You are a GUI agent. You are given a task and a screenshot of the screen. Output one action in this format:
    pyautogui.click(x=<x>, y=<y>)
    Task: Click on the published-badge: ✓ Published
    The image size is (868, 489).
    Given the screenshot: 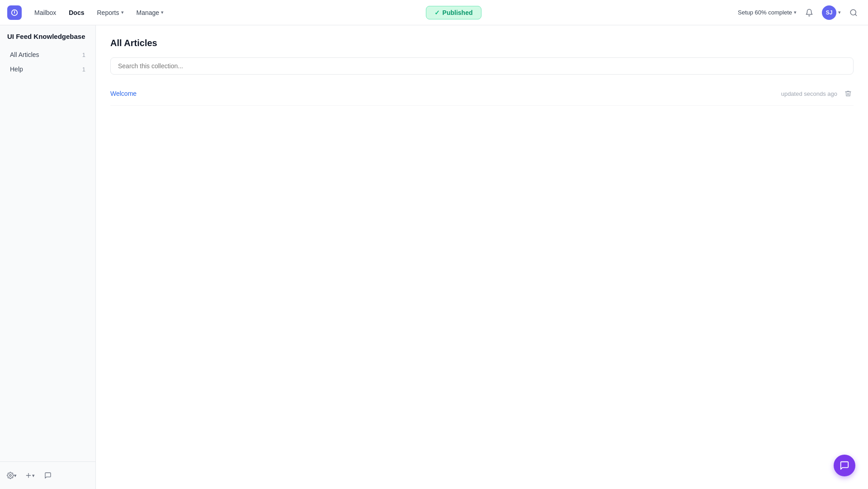 What is the action you would take?
    pyautogui.click(x=454, y=13)
    